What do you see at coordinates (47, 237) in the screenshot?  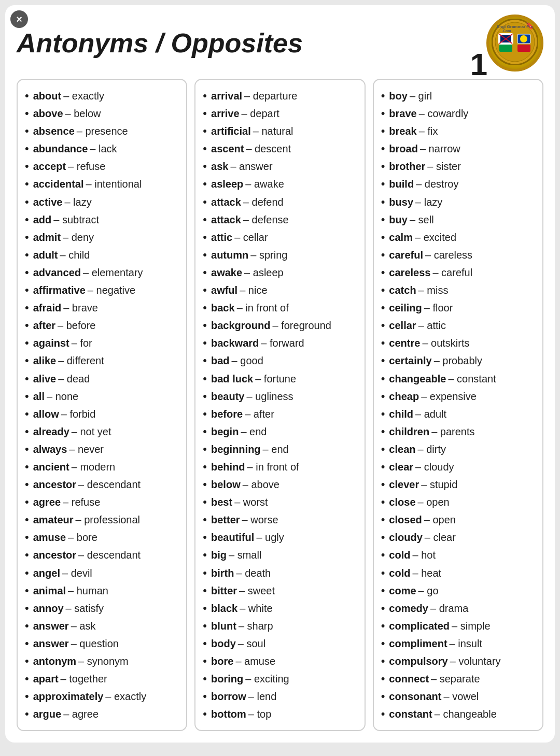 I see `word-bold: admit` at bounding box center [47, 237].